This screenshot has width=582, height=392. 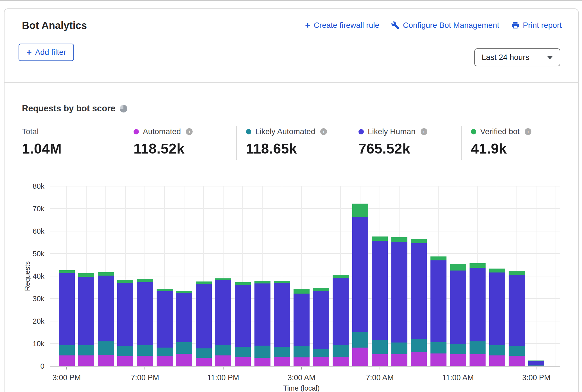 What do you see at coordinates (287, 142) in the screenshot?
I see `stat-likely-automated: Likely Automated i 118.65k` at bounding box center [287, 142].